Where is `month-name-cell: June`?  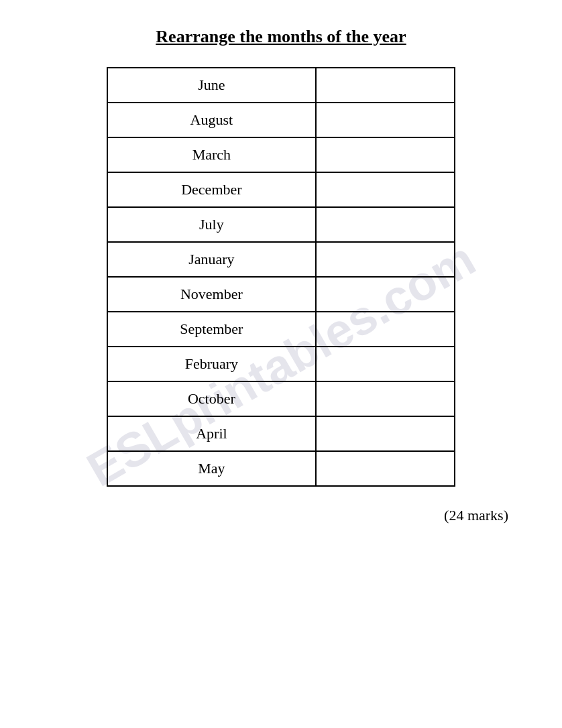 month-name-cell: June is located at coordinates (212, 85).